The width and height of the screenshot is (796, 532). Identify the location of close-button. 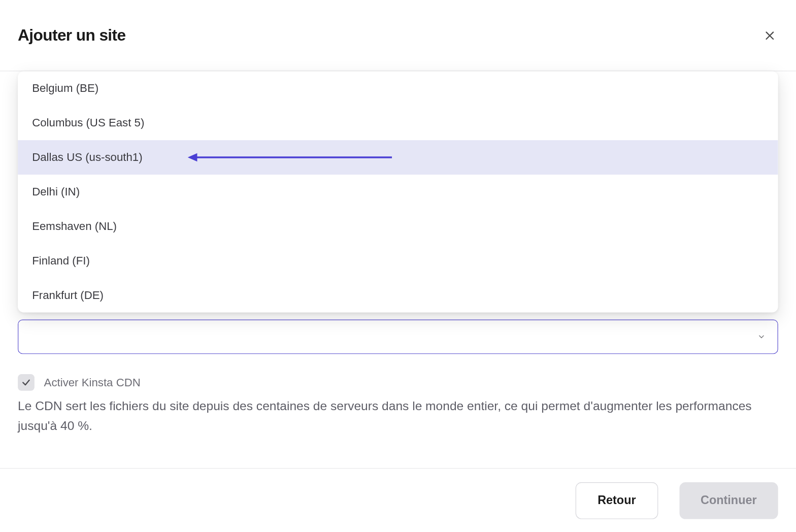
(770, 36).